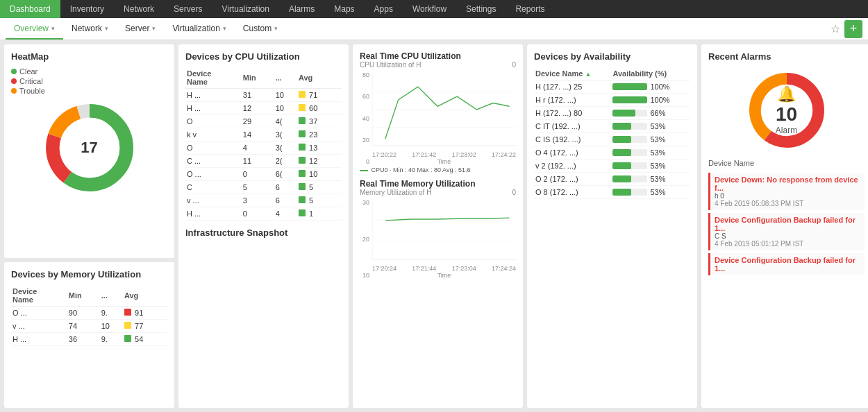  I want to click on nav-virtualization: Virtualization, so click(245, 9).